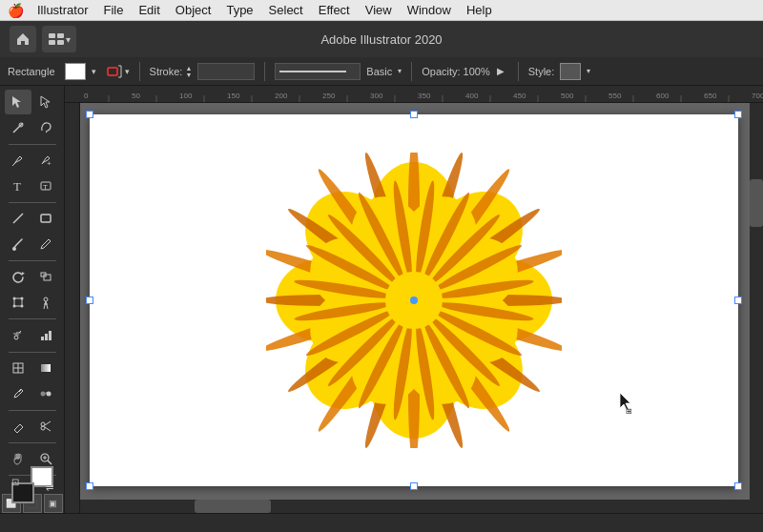 This screenshot has height=532, width=763. I want to click on pen-tool, so click(18, 160).